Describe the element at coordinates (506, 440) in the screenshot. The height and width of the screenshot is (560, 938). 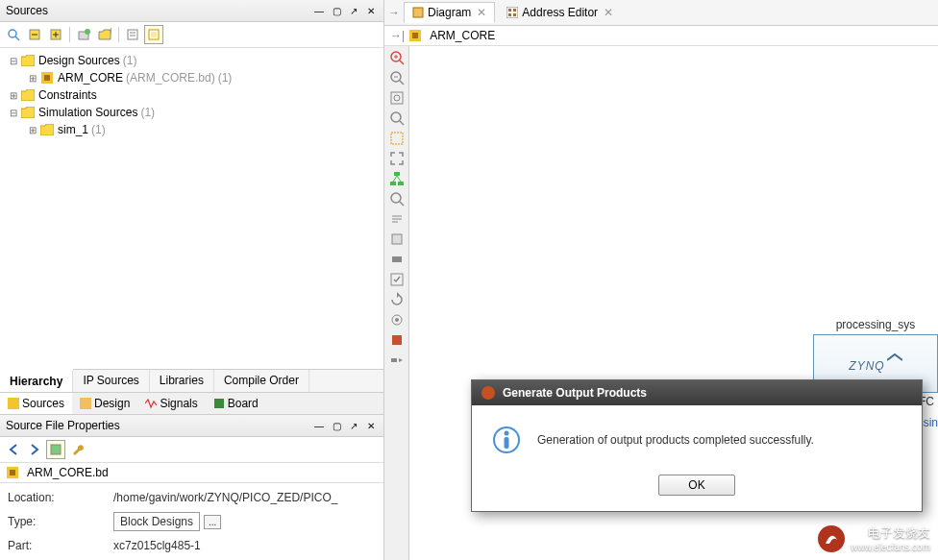
I see `info-icon` at that location.